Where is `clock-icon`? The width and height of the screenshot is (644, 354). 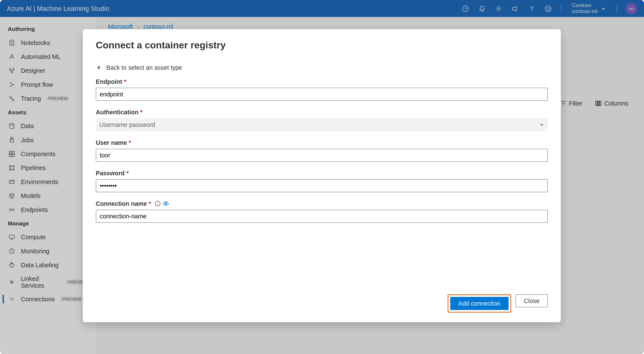 clock-icon is located at coordinates (466, 9).